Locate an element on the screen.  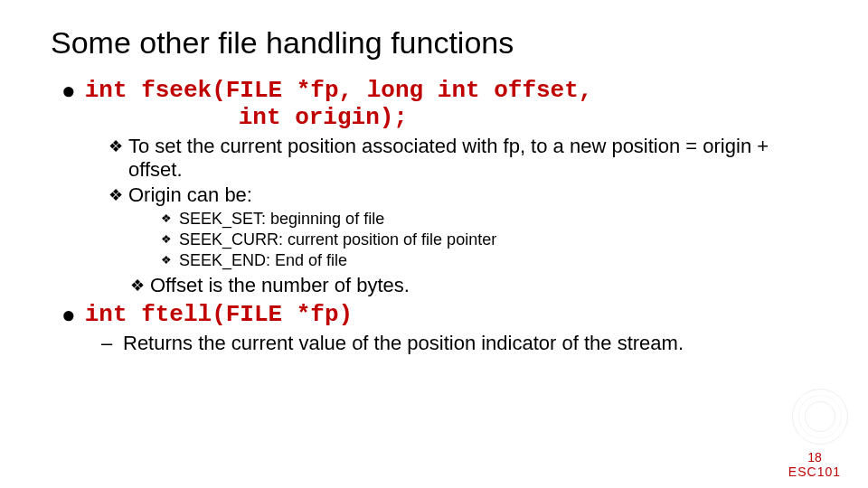
bullet-ftell-desc: – Returns the current value of the posit… is located at coordinates (459, 343).